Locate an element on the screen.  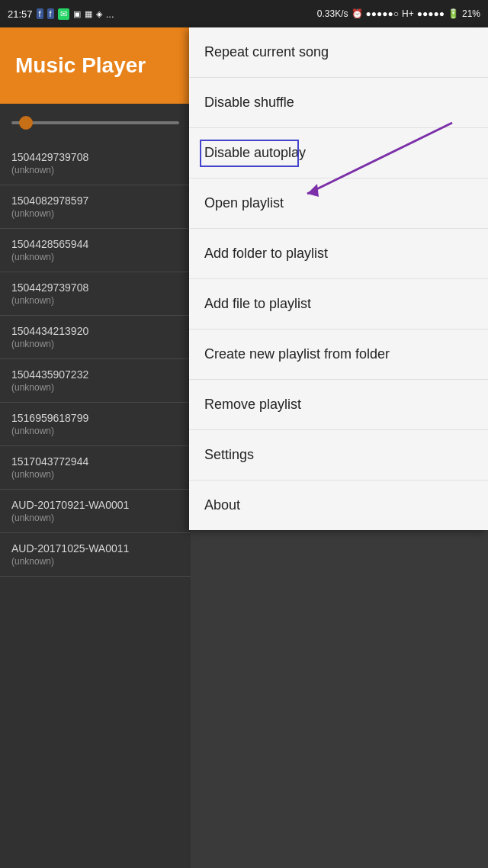
menu-item-label: Create new playlist from folder is located at coordinates (297, 354).